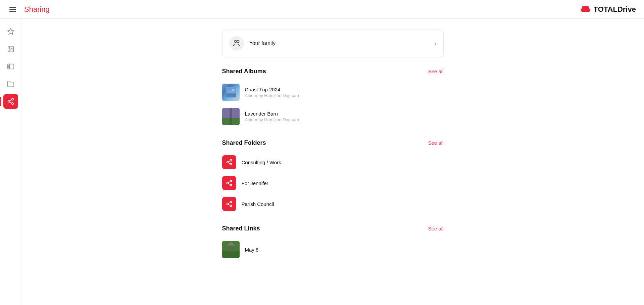 The height and width of the screenshot is (305, 644). Describe the element at coordinates (244, 143) in the screenshot. I see `shared-folders-title: Shared Folders` at that location.